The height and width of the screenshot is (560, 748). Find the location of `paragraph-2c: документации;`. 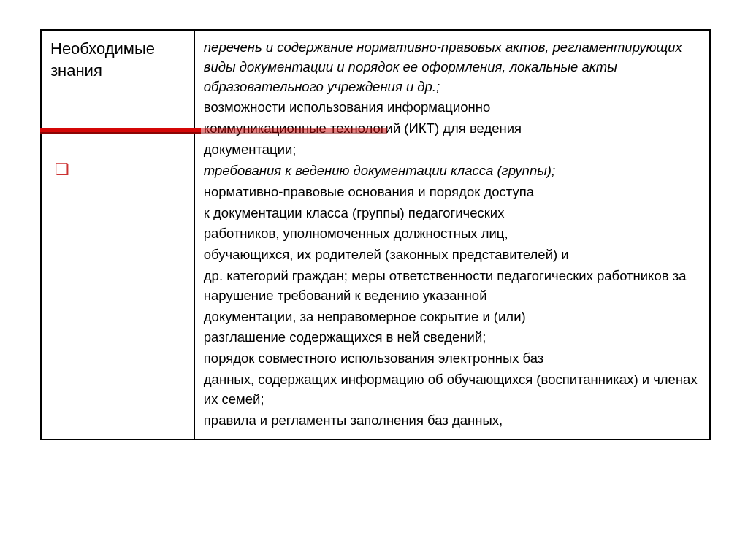

paragraph-2c: документации; is located at coordinates (452, 150).